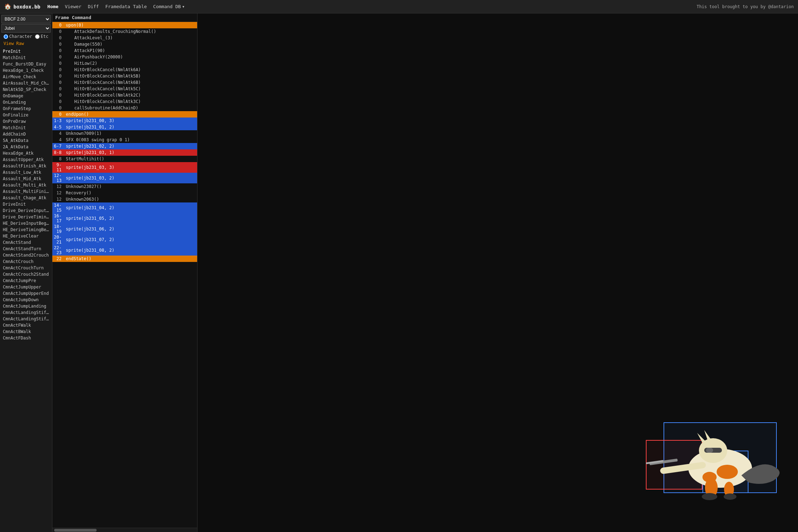 The image size is (798, 532). I want to click on sidebar-func-item: AssaultFinish_Atk, so click(26, 166).